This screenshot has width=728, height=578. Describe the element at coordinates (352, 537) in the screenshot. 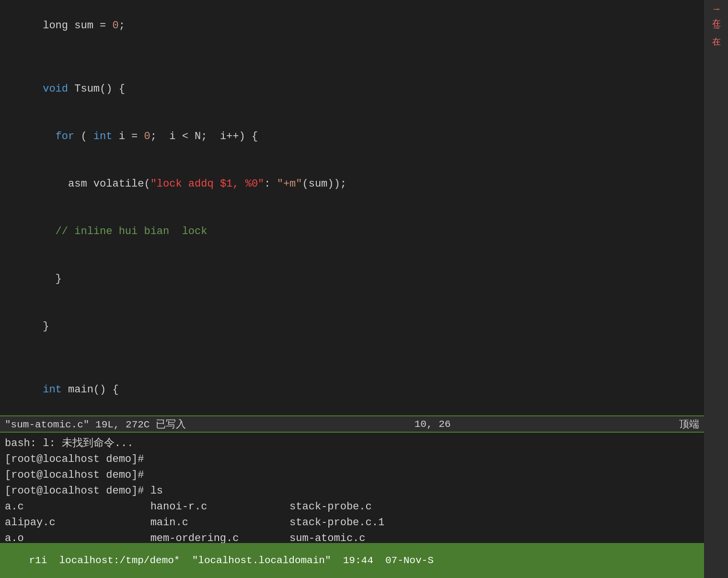

I see `term-line-7: a.o mem-ordering.c sum-atomic.c` at that location.